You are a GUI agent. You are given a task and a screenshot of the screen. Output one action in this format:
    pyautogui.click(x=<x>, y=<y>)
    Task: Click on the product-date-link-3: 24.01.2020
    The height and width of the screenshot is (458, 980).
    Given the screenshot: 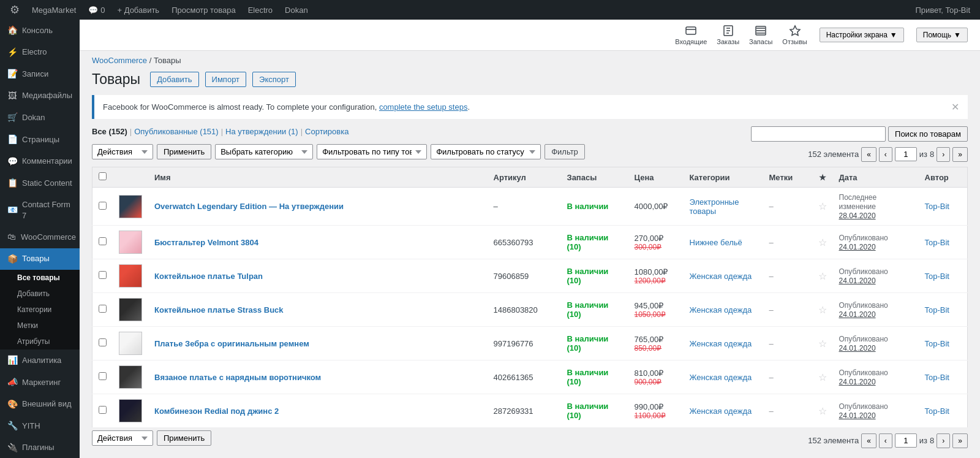 What is the action you would take?
    pyautogui.click(x=858, y=315)
    